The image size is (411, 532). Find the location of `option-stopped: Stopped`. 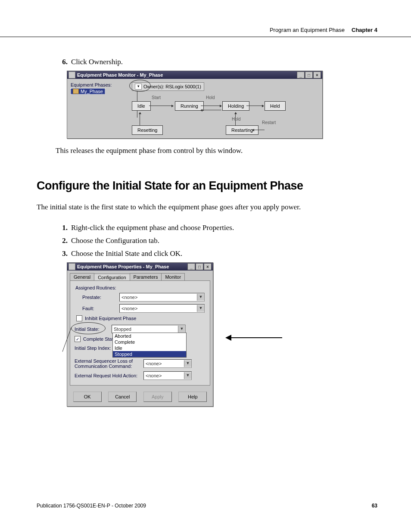

option-stopped: Stopped is located at coordinates (149, 354).